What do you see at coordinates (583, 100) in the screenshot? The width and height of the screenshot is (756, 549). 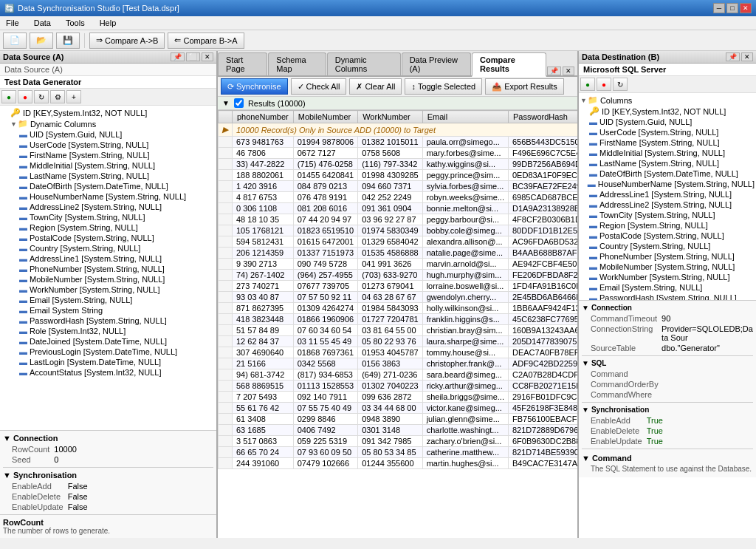 I see `right-tree-arrow-0: ▼` at bounding box center [583, 100].